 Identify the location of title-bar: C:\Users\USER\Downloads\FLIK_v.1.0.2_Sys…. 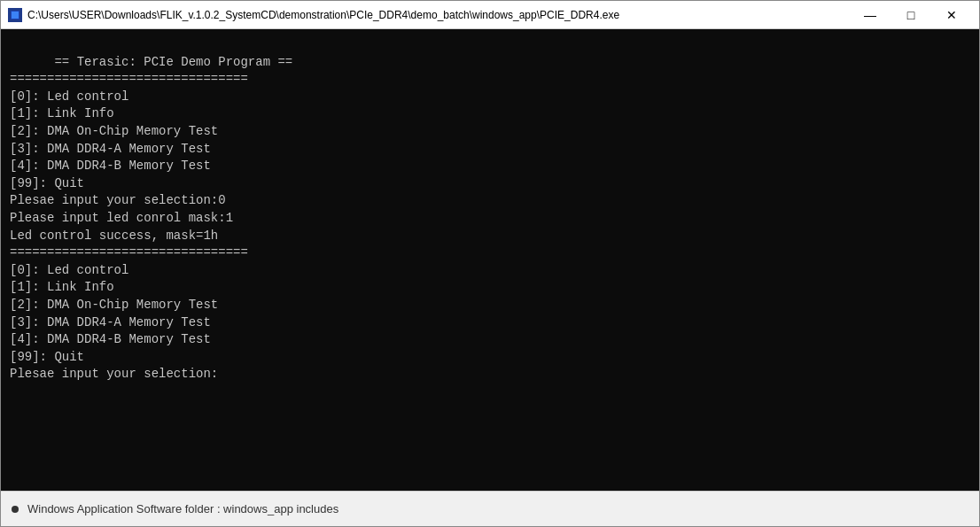
(490, 15).